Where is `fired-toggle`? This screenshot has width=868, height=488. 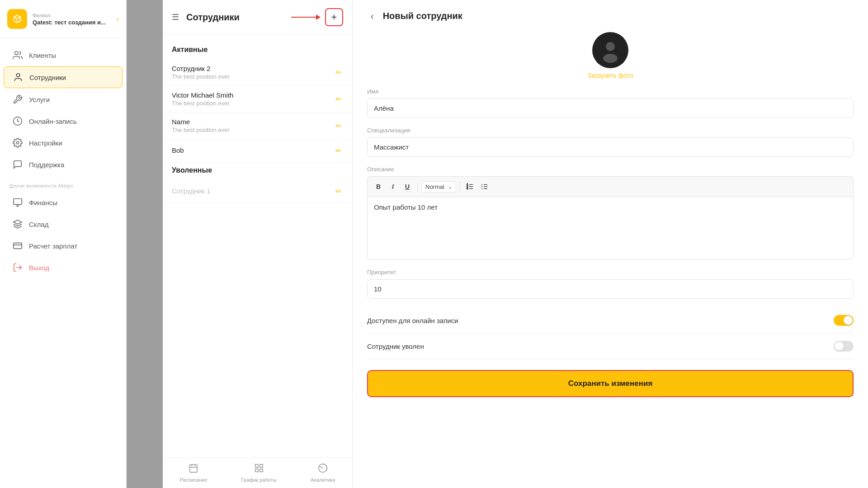 fired-toggle is located at coordinates (844, 346).